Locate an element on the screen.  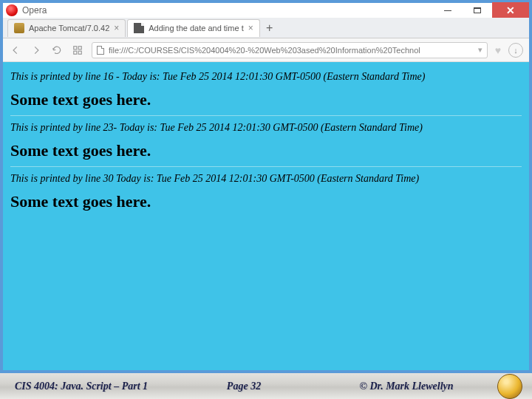
footer-course: CIS 4004: Java. Script – Part 1 is located at coordinates (81, 386).